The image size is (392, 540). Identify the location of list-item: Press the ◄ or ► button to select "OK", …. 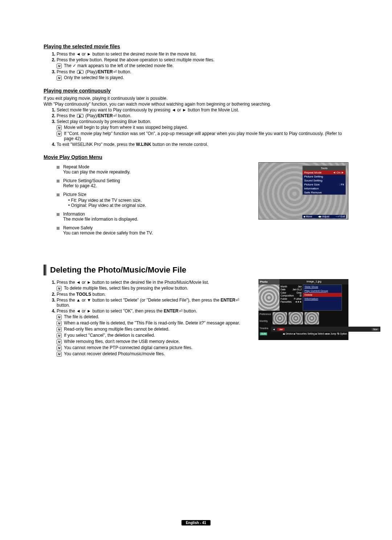
(154, 332).